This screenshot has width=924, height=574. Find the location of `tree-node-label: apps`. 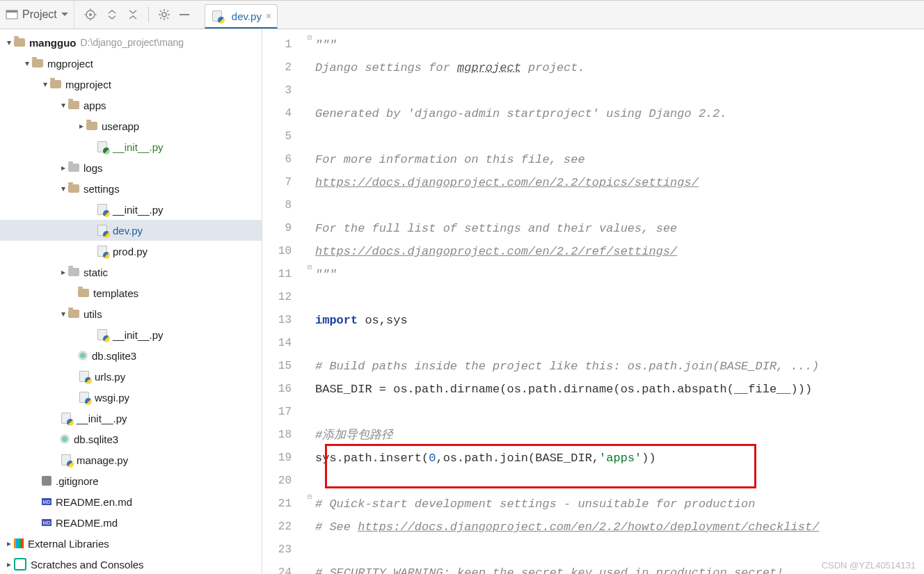

tree-node-label: apps is located at coordinates (95, 106).